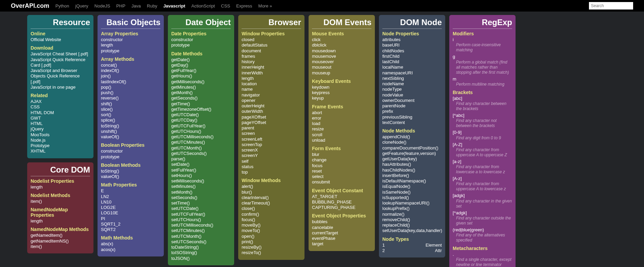  What do you see at coordinates (60, 54) in the screenshot?
I see `list-item: JavaScript Cheat Sheet [.pdf]` at bounding box center [60, 54].